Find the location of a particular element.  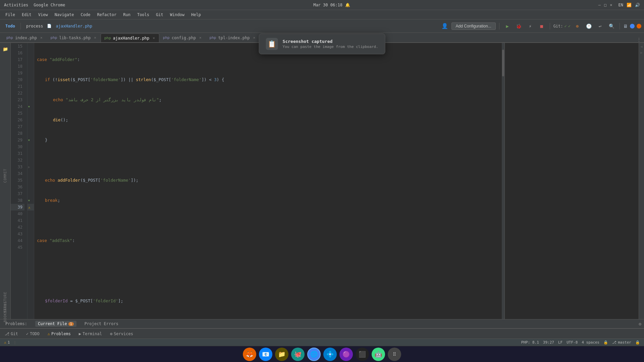

toolbar-icon-file: 📄 is located at coordinates (49, 26).